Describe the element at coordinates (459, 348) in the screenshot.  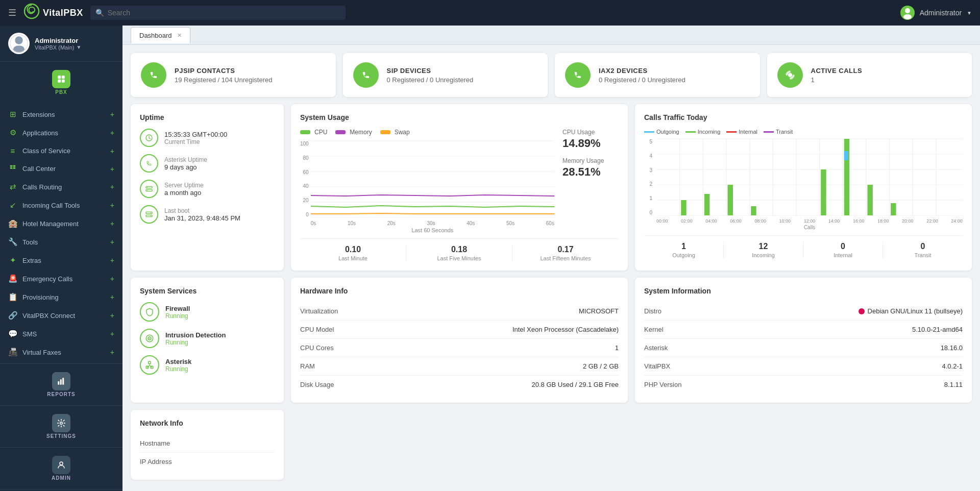
I see `hw-rows: Virtualization MICROSOFT CPU Model Intel…` at that location.